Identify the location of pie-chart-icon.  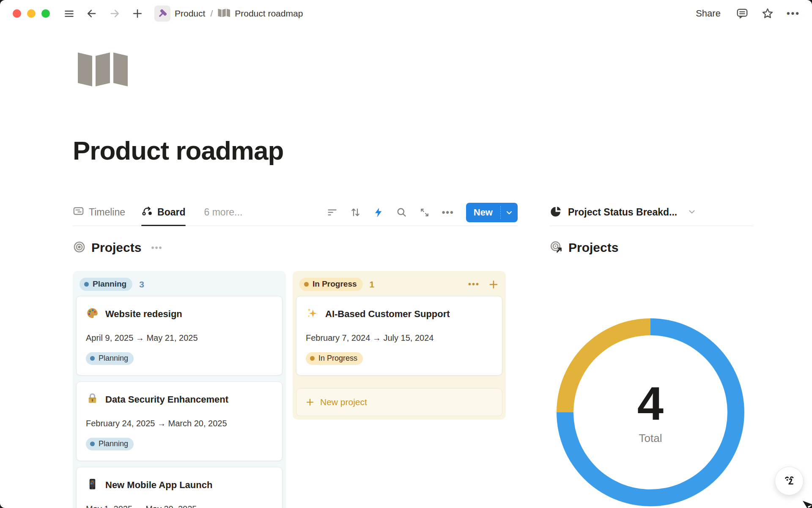
(556, 213).